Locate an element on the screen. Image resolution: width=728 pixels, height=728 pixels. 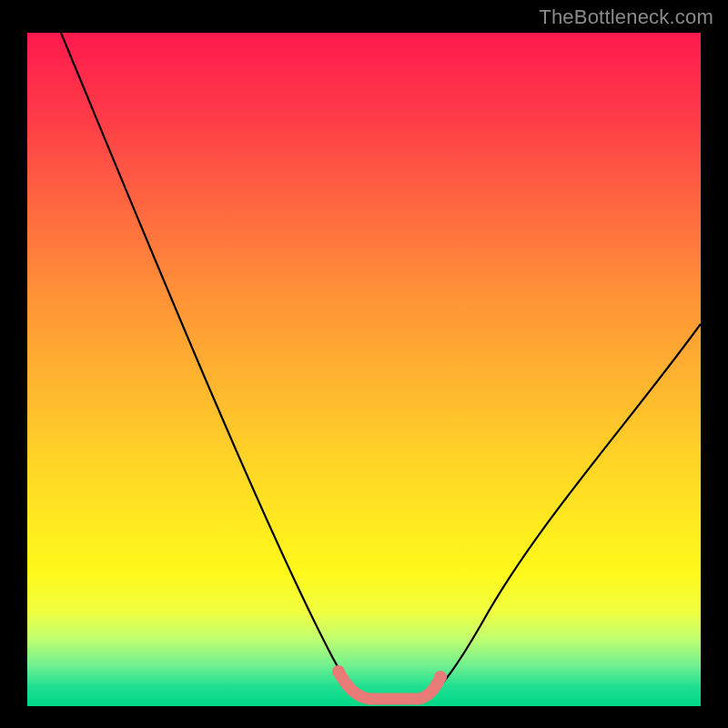
sweet-spot-dot-left is located at coordinates (339, 672).